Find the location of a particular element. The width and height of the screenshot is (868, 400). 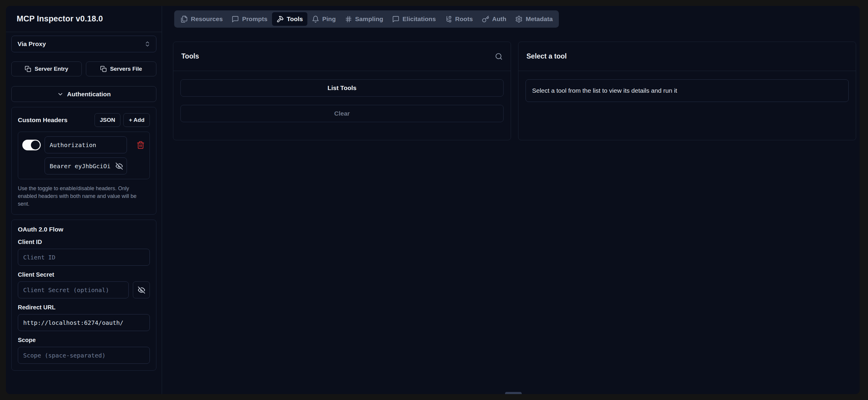

empty-state-text: Select a tool from the list to view its … is located at coordinates (604, 91).